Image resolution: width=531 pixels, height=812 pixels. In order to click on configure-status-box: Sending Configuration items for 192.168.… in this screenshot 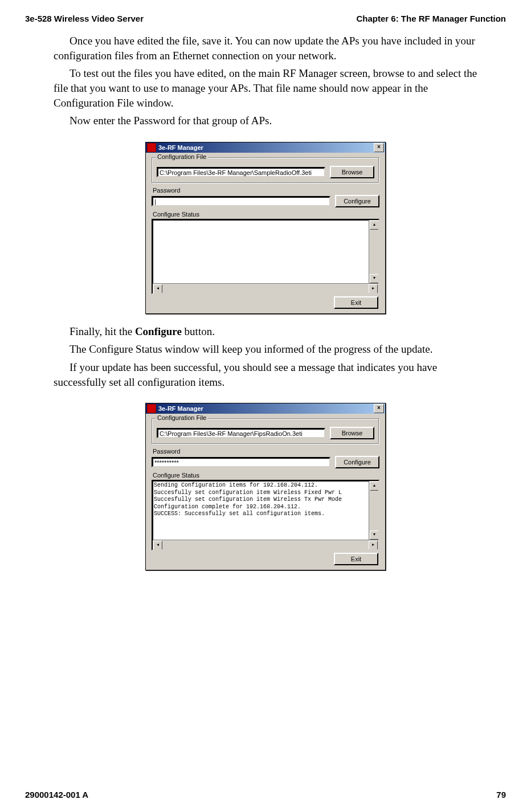, I will do `click(266, 515)`.